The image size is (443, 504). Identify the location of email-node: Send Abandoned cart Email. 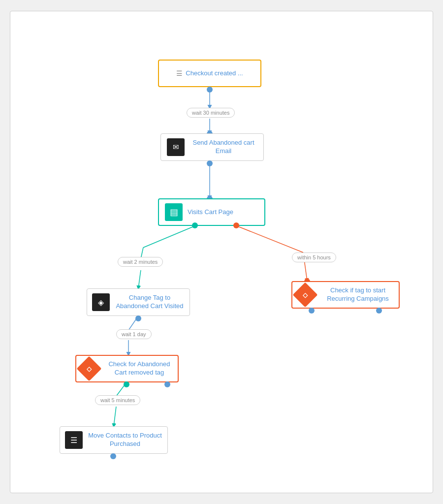
(212, 147).